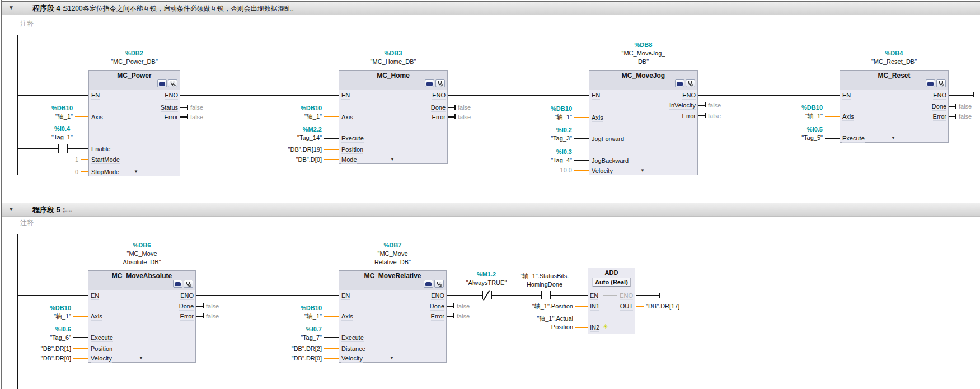 Image resolution: width=980 pixels, height=389 pixels. What do you see at coordinates (594, 328) in the screenshot?
I see `pin-in2: IN2` at bounding box center [594, 328].